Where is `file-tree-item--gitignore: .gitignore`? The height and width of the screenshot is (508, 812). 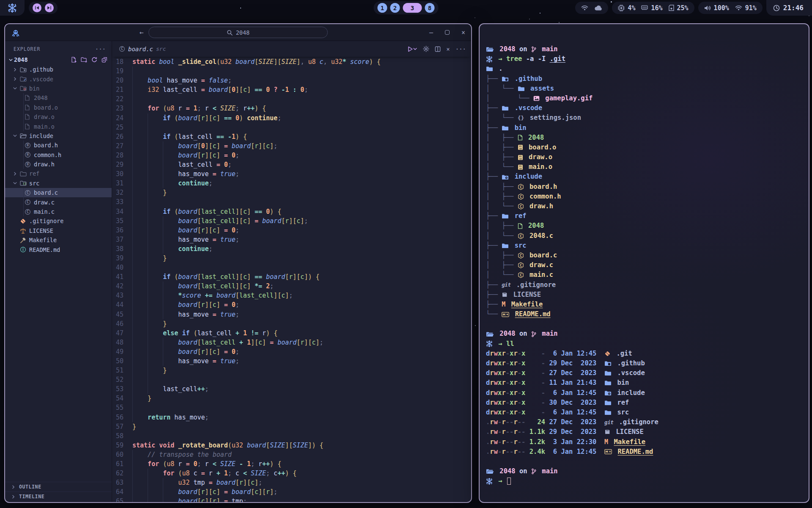
file-tree-item--gitignore: .gitignore is located at coordinates (58, 221).